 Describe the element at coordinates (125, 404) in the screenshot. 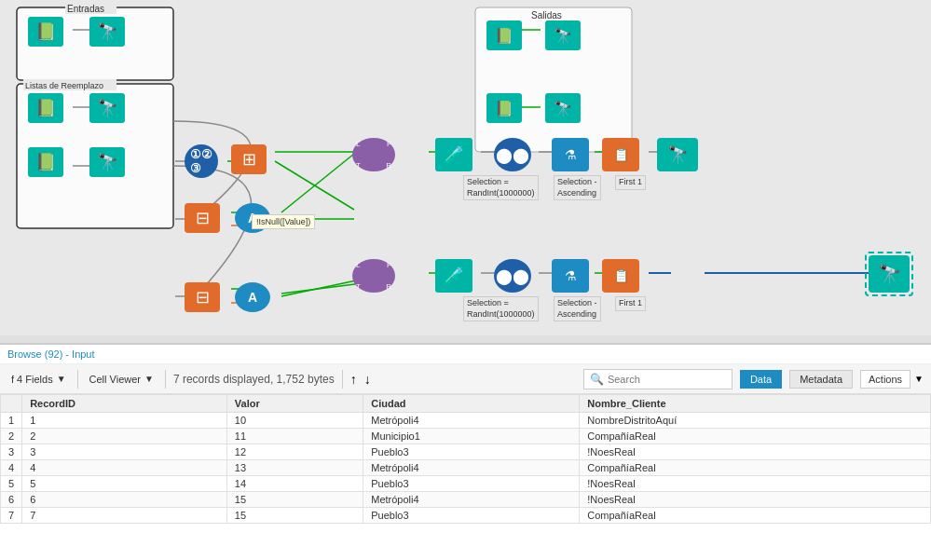

I see `col-header-recordid: RecordID` at that location.